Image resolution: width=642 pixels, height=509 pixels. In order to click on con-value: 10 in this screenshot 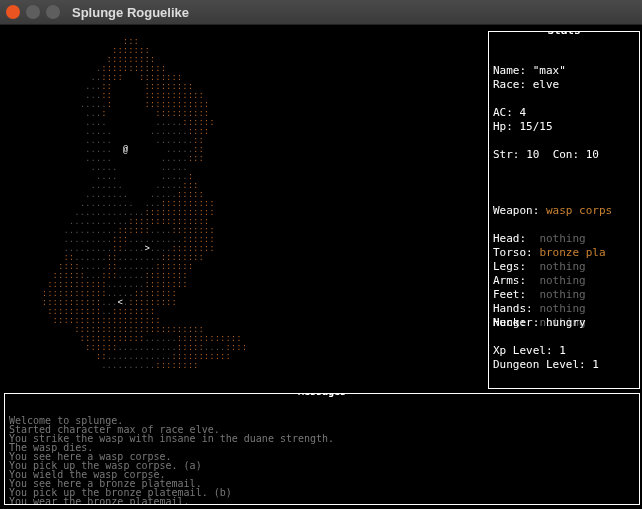, I will do `click(592, 154)`.